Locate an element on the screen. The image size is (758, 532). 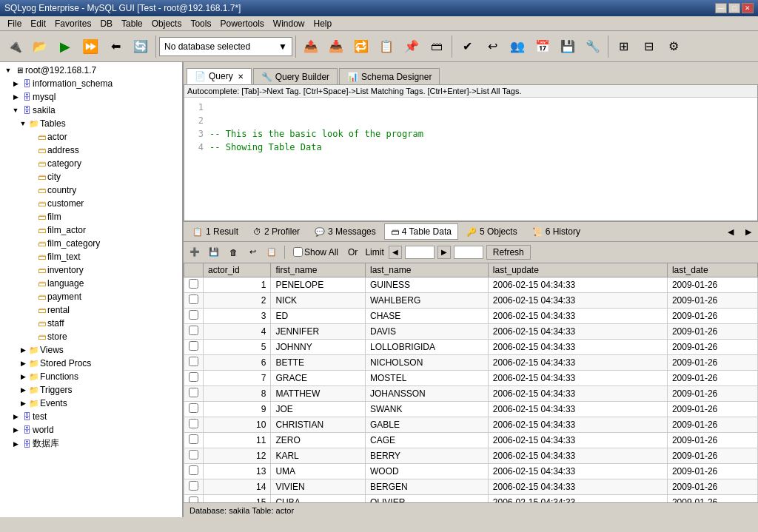
table-row: 6BETTENICHOLSON2006-02-15 04:34:332009-0… is located at coordinates (471, 363).